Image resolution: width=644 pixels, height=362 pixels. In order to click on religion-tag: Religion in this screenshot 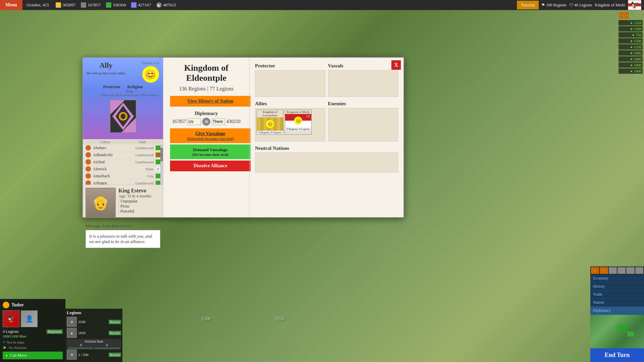, I will do `click(135, 87)`.